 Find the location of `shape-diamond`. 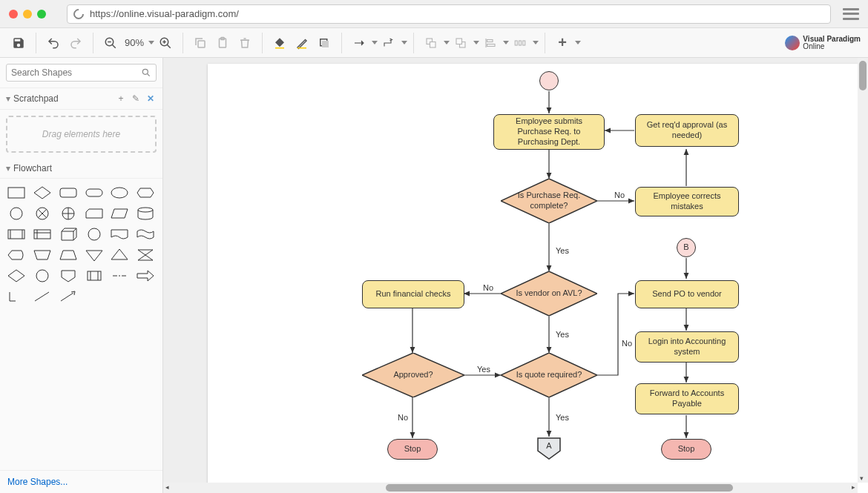

shape-diamond is located at coordinates (42, 193).